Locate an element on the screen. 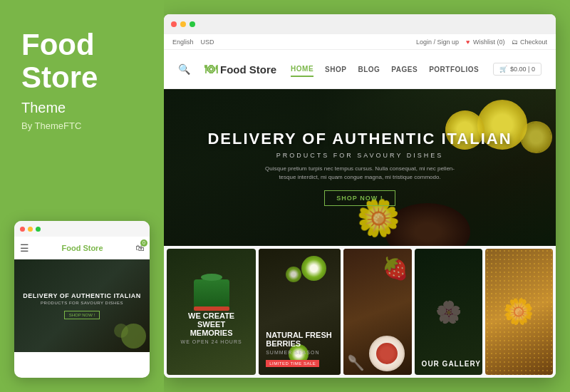 The height and width of the screenshot is (392, 570). cart-button: 🛒 $0.00 | 0 is located at coordinates (517, 69).